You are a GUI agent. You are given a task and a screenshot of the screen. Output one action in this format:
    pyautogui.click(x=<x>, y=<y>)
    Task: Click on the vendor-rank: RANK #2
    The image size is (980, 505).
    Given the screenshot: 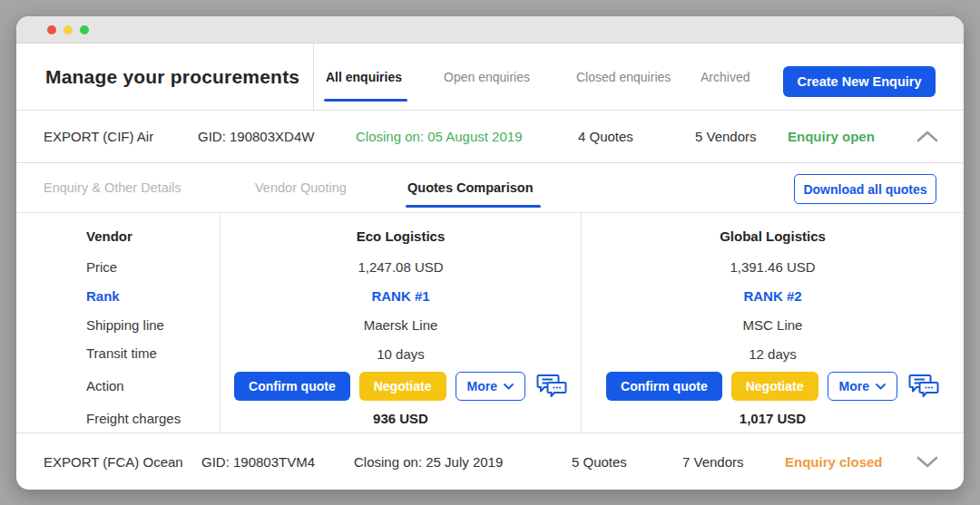 What is the action you would take?
    pyautogui.click(x=773, y=296)
    